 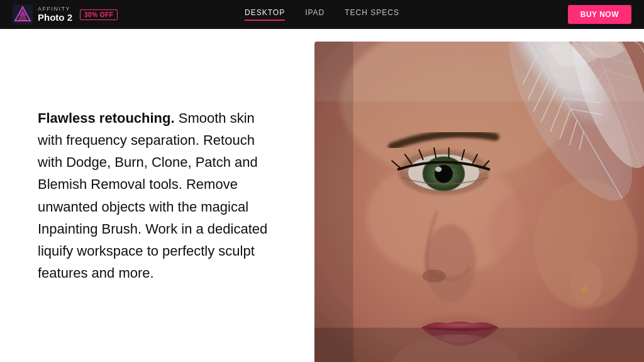 I want to click on affinity-logo-icon, so click(x=23, y=14).